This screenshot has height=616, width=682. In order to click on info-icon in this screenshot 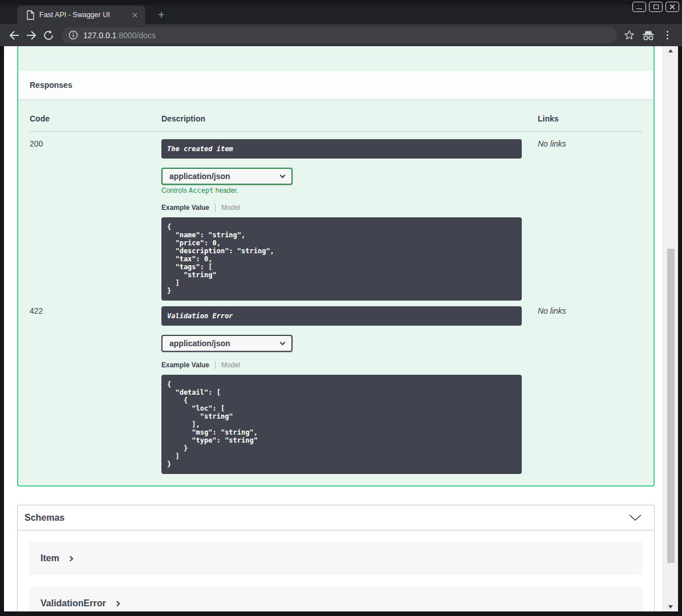, I will do `click(73, 35)`.